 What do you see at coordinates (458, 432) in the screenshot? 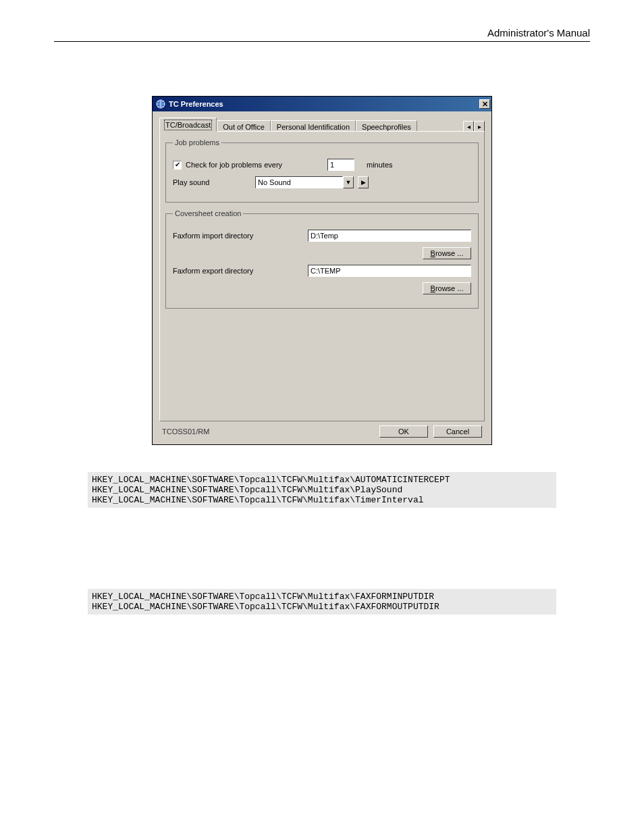
I see `cancel-button: Cancel` at bounding box center [458, 432].